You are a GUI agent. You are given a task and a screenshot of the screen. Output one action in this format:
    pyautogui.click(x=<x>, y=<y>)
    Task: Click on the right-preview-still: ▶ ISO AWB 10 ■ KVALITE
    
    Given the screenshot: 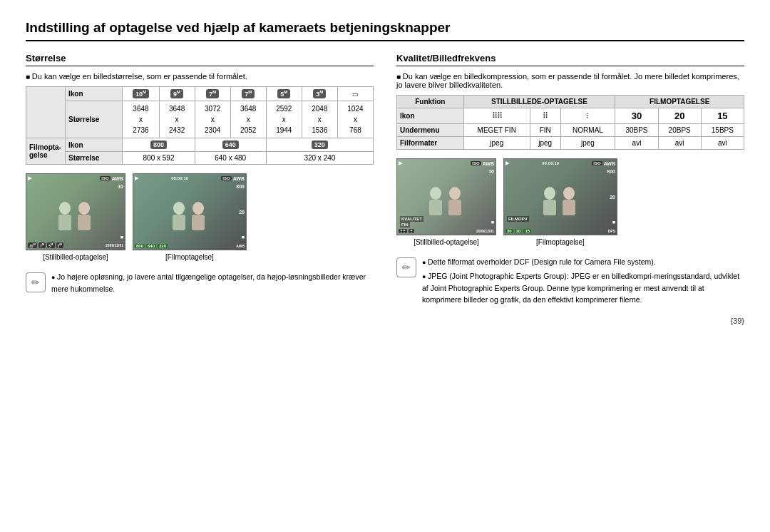 What is the action you would take?
    pyautogui.click(x=446, y=203)
    